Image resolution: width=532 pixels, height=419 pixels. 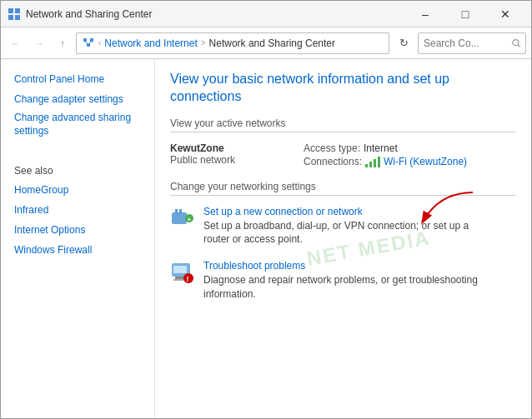 I want to click on signal-bars, so click(x=373, y=162).